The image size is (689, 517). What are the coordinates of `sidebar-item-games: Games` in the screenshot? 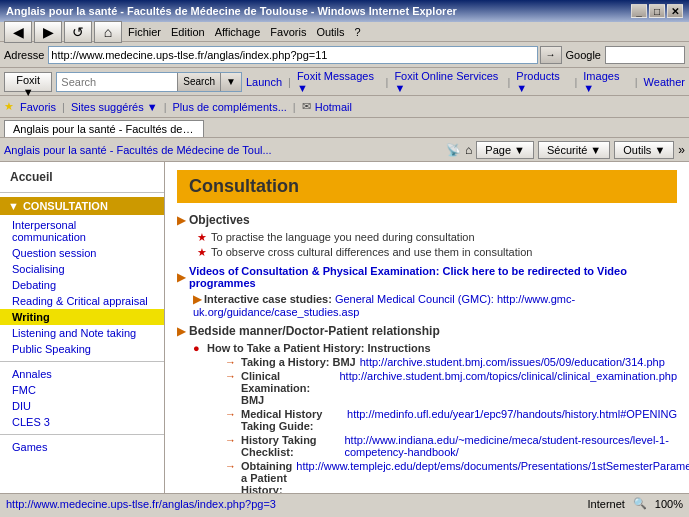 It's located at (82, 447).